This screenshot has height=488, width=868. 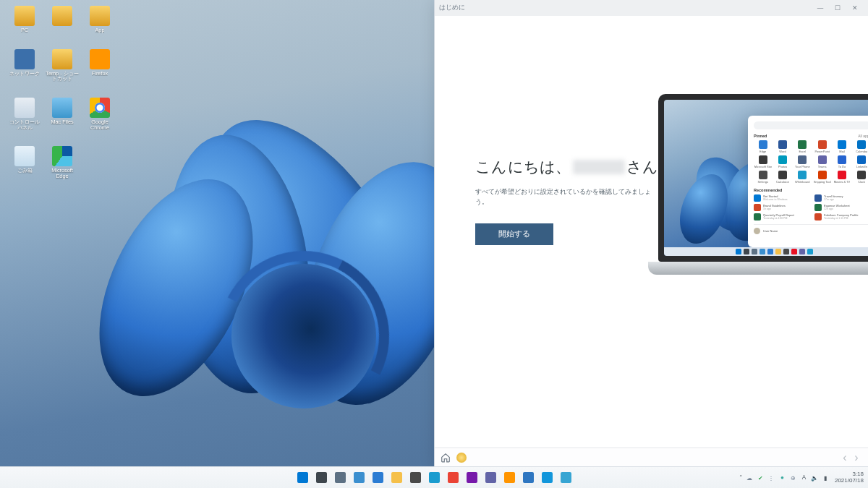 I want to click on explorer-icon, so click(x=396, y=477).